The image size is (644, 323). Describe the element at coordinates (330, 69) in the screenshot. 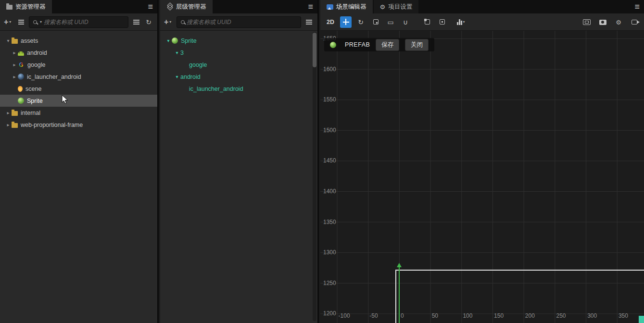

I see `ruler-label-y: 1600` at that location.